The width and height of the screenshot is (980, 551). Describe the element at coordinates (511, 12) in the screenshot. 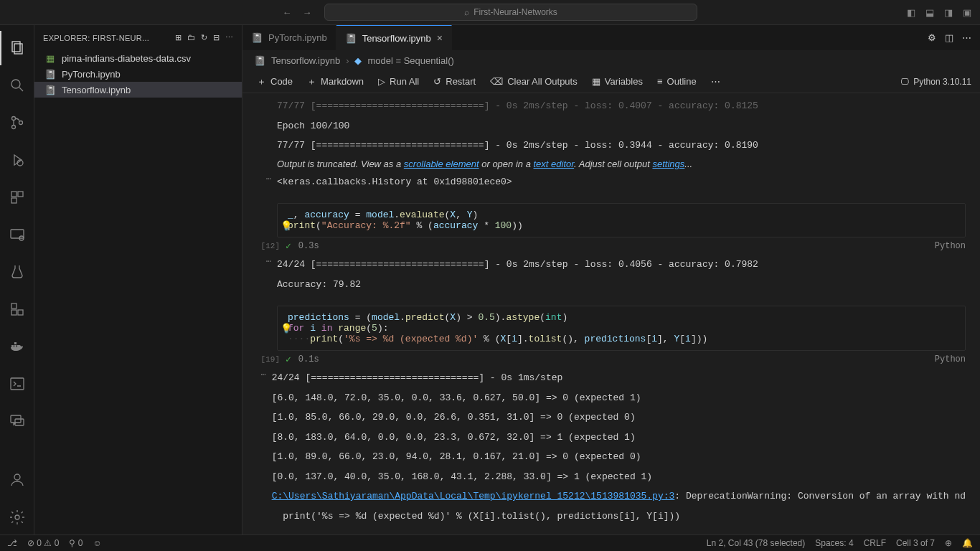

I see `command-center: ⌕ First-Neural-Networks` at that location.